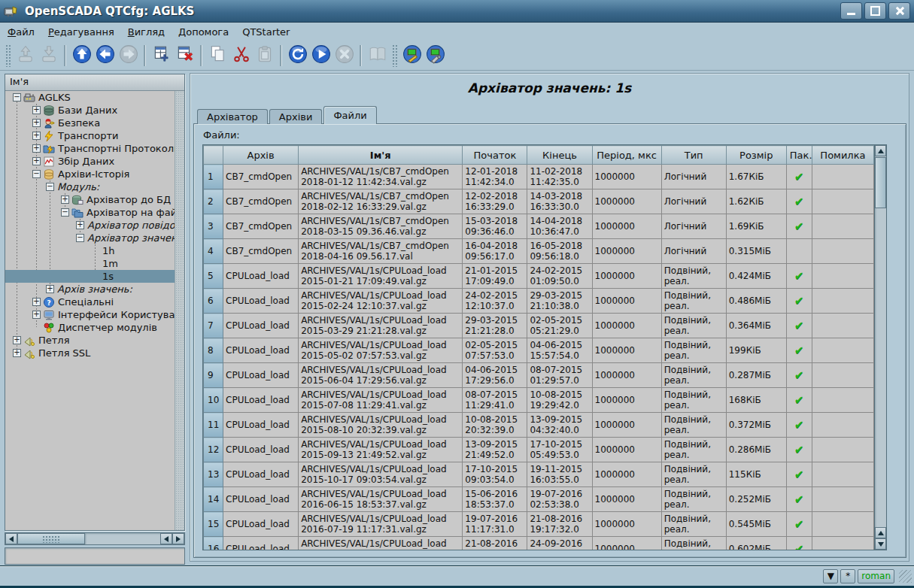  What do you see at coordinates (90, 277) in the screenshot?
I see `tree-item: 1s` at bounding box center [90, 277].